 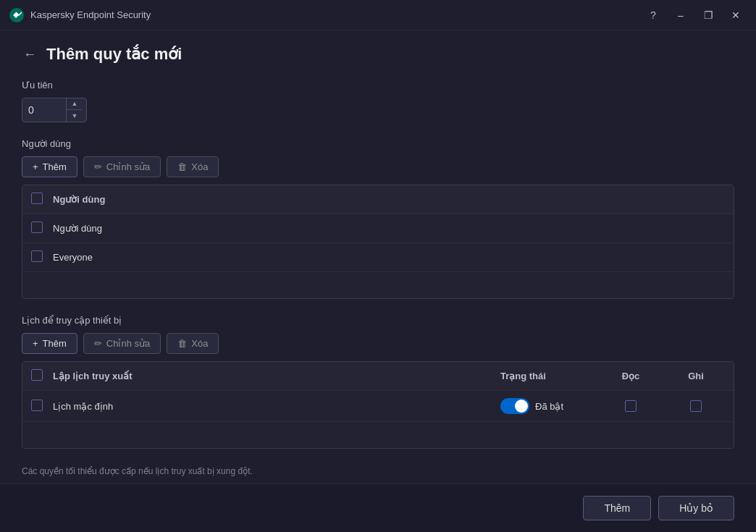 I want to click on users-row-2: Everyone, so click(x=378, y=258).